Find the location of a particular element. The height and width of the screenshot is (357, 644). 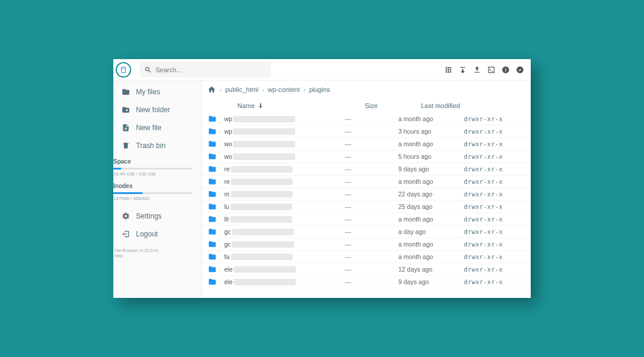

home-icon is located at coordinates (212, 90).